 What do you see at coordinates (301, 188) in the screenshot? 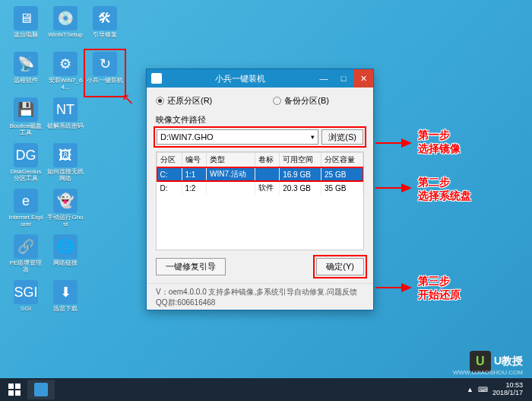
I see `table-cell: 20.3 GB` at bounding box center [301, 188].